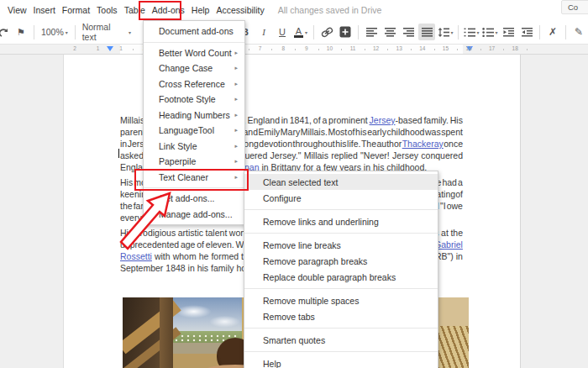 This screenshot has height=368, width=588. I want to click on ruler-number: 18, so click(516, 49).